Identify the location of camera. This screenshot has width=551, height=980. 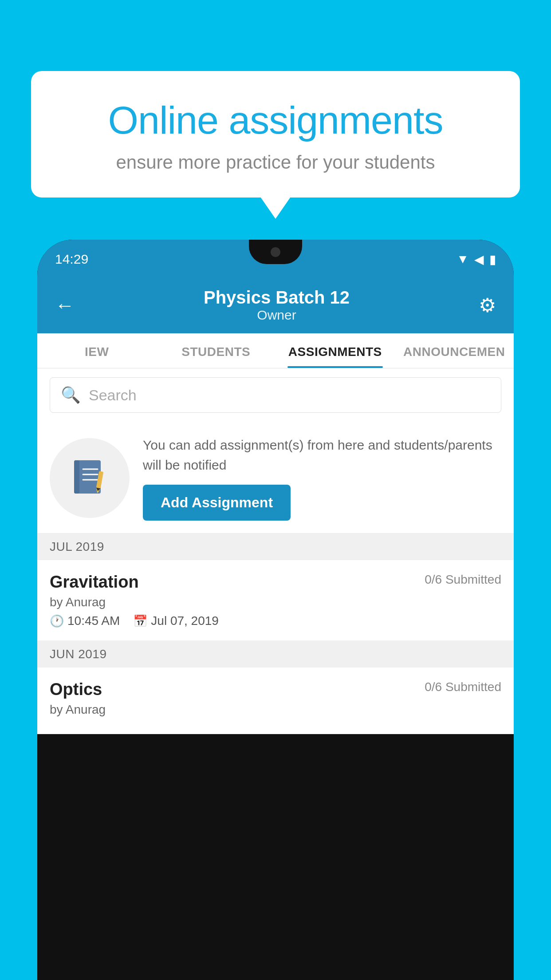
(276, 252).